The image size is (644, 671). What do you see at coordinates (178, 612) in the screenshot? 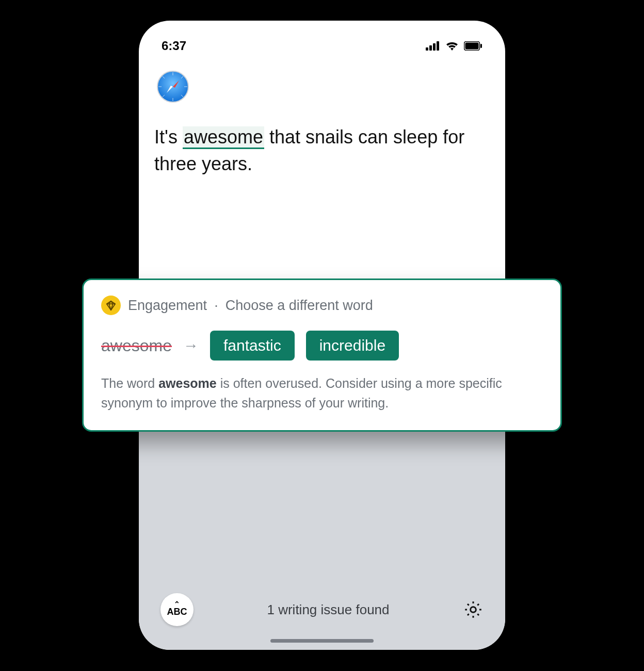
I see `abc-label: ABC` at bounding box center [178, 612].